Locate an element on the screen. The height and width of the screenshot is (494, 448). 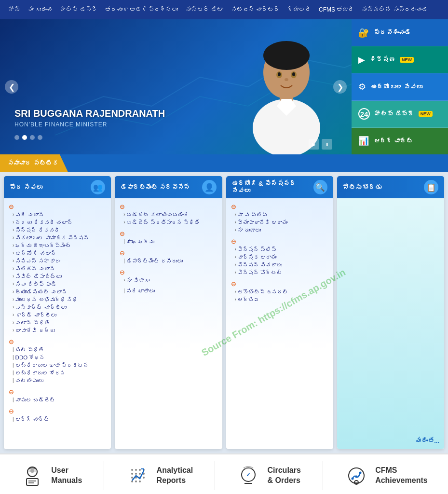
list-item: › గార్డ్ ఛార్జీలు is located at coordinates (59, 315).